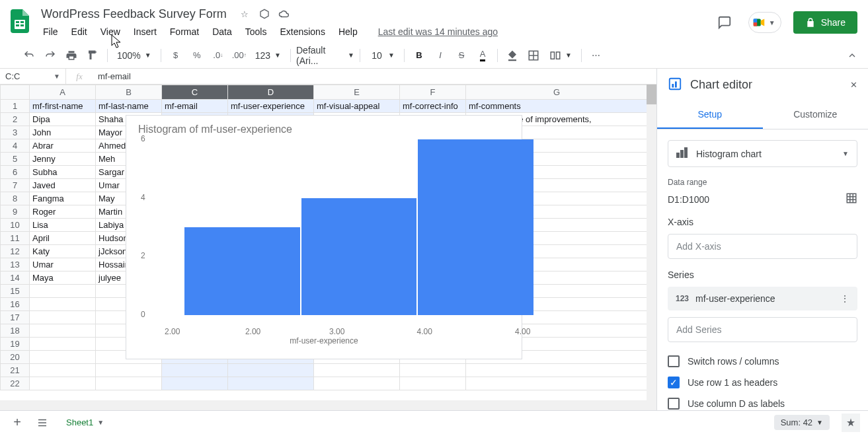 Image resolution: width=868 pixels, height=434 pixels. What do you see at coordinates (461, 55) in the screenshot?
I see `strike-button: S` at bounding box center [461, 55].